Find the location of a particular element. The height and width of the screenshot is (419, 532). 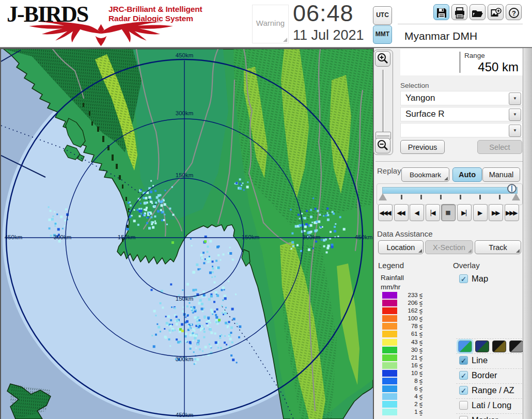

print-button is located at coordinates (460, 12).